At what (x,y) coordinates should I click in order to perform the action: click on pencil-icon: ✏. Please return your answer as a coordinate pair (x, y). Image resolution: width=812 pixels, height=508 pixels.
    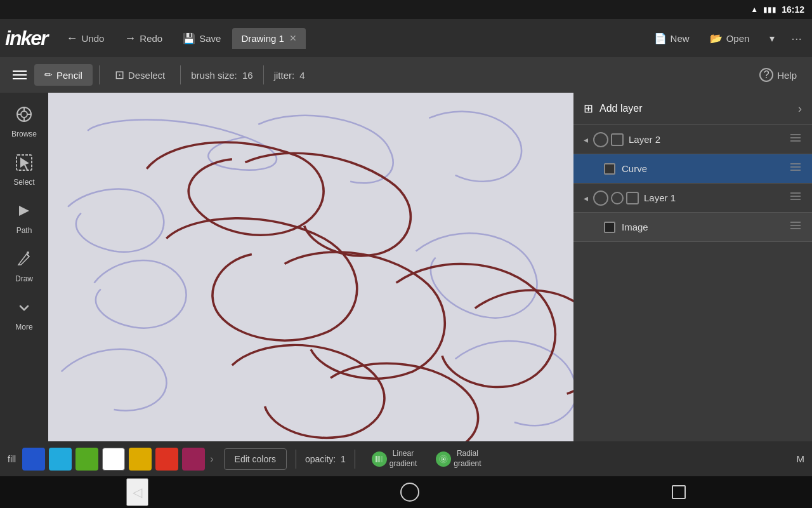
    Looking at the image, I should click on (48, 75).